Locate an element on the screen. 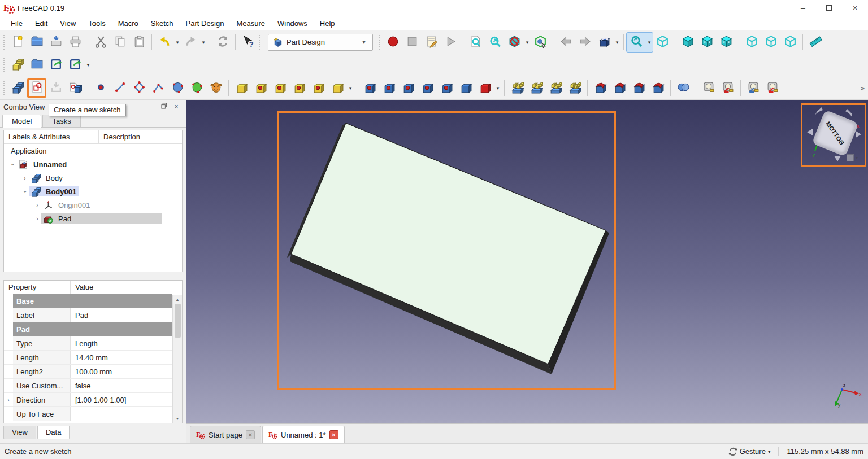 This screenshot has height=459, width=868. new-file-button is located at coordinates (18, 42).